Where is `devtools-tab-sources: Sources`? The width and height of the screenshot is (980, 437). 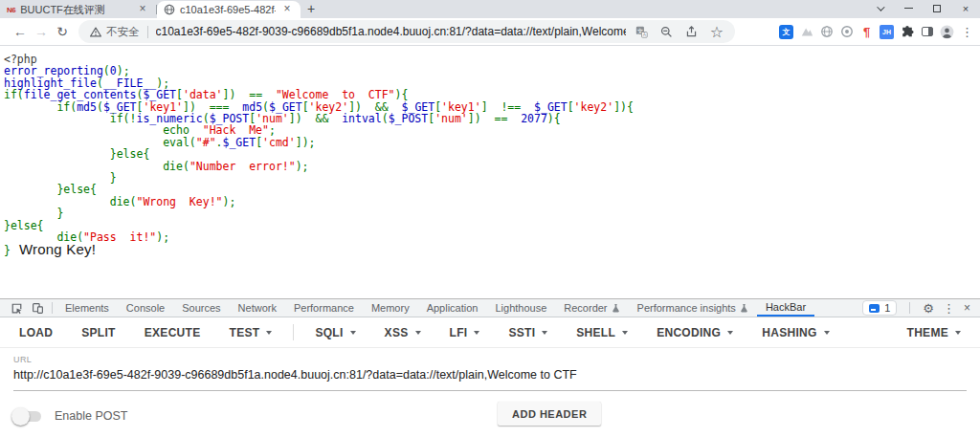 devtools-tab-sources: Sources is located at coordinates (201, 308).